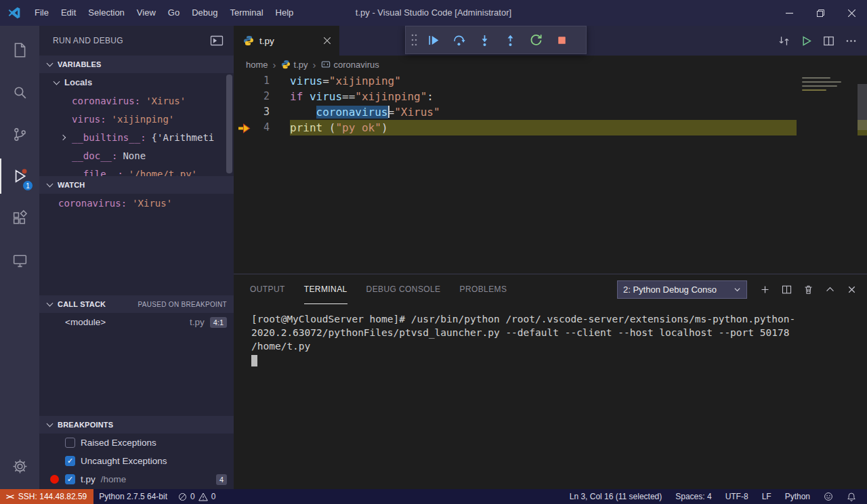 The image size is (867, 504). What do you see at coordinates (205, 13) in the screenshot?
I see `menu-debug: Debug` at bounding box center [205, 13].